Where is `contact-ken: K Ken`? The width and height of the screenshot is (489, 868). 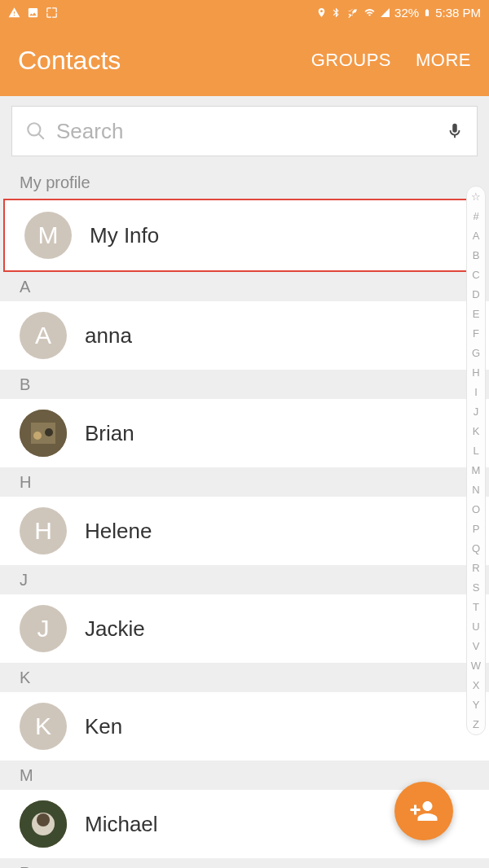
contact-ken: K Ken is located at coordinates (244, 726).